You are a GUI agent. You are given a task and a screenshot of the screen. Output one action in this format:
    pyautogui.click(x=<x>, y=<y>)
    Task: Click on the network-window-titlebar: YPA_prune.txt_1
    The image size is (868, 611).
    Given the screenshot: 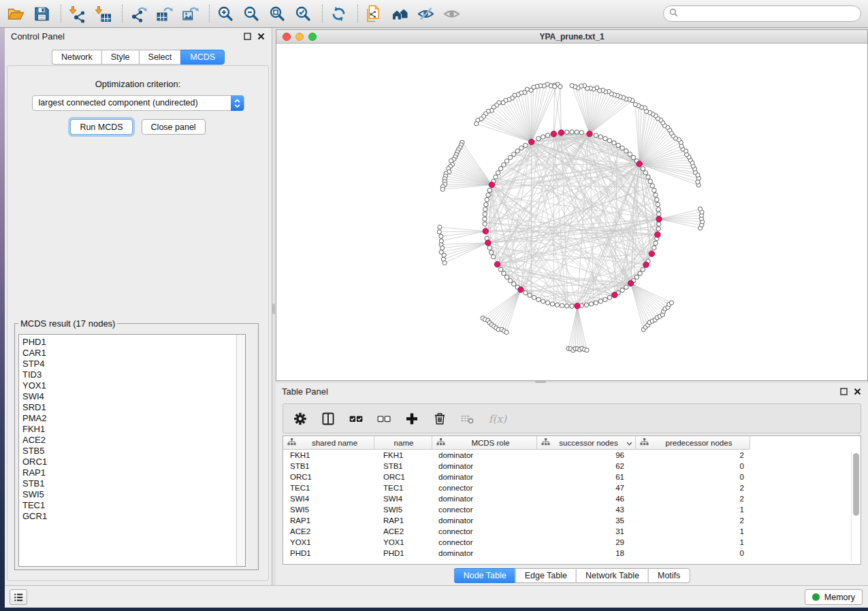 What is the action you would take?
    pyautogui.click(x=572, y=37)
    